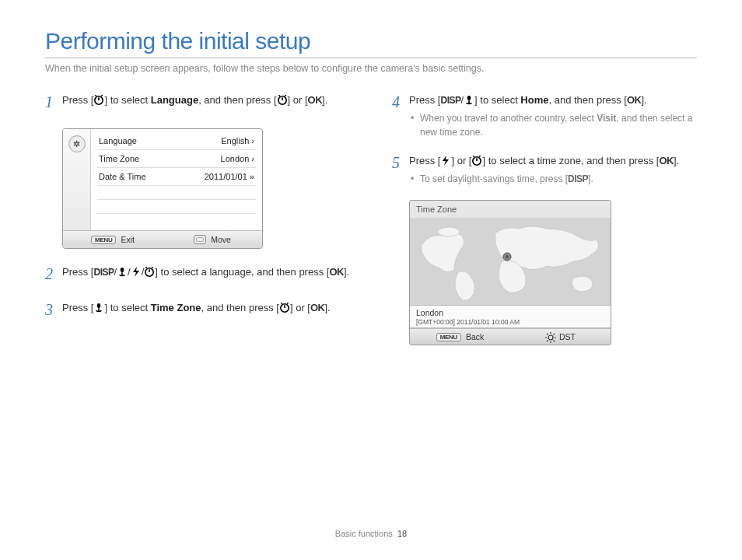  Describe the element at coordinates (54, 274) in the screenshot. I see `step-number: 2` at that location.